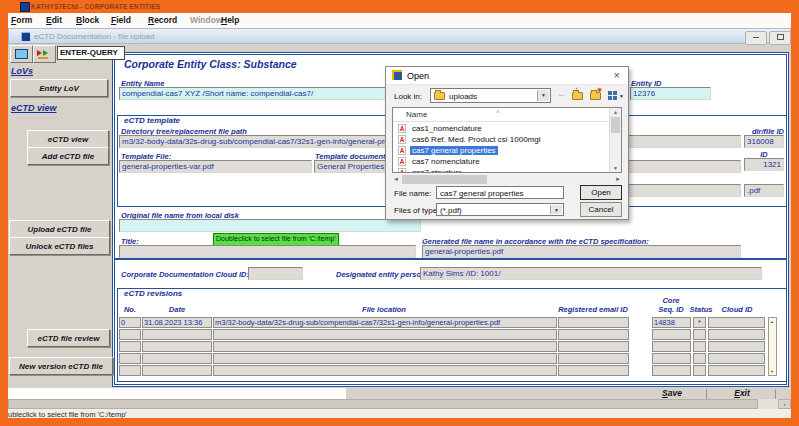 Image resolution: width=799 pixels, height=426 pixels. Describe the element at coordinates (764, 142) in the screenshot. I see `dirfile-id-field: 316008` at that location.